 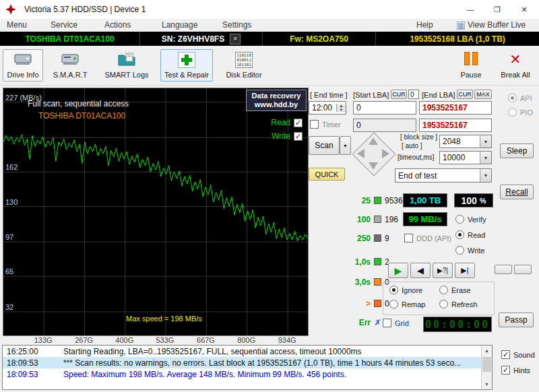 What do you see at coordinates (443, 304) in the screenshot?
I see `refresh-radio` at bounding box center [443, 304].